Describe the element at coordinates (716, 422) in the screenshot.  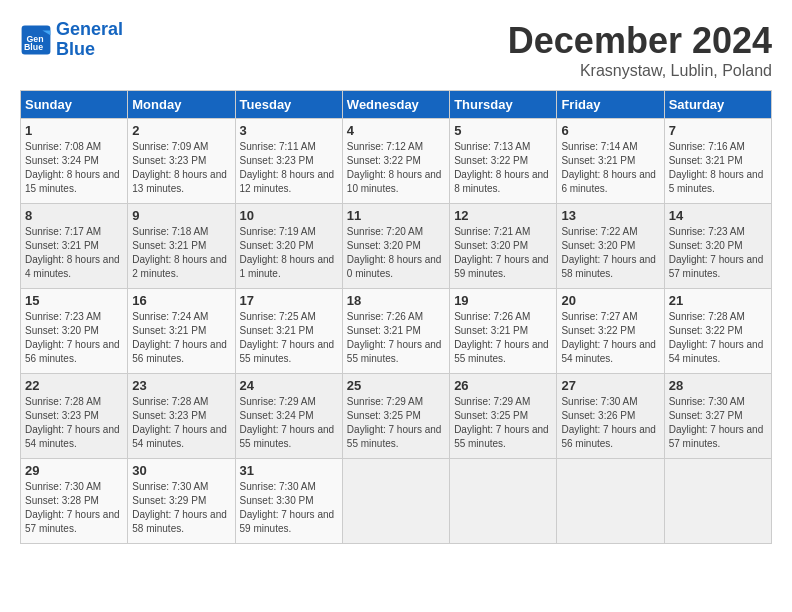
I see `day-info: Sunrise: 7:30 AMSunset: 3:27 PMDaylight:…` at that location.